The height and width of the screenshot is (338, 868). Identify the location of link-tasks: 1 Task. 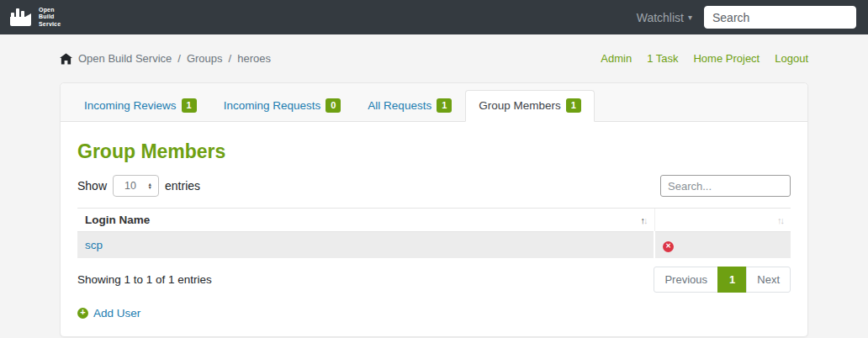
(663, 59).